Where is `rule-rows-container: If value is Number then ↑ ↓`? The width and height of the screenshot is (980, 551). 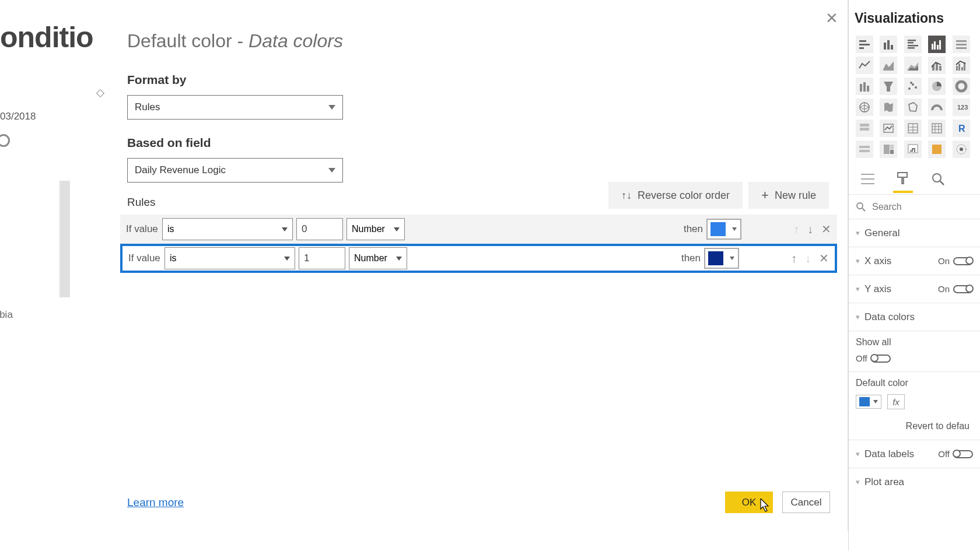
rule-rows-container: If value is Number then ↑ ↓ is located at coordinates (478, 244).